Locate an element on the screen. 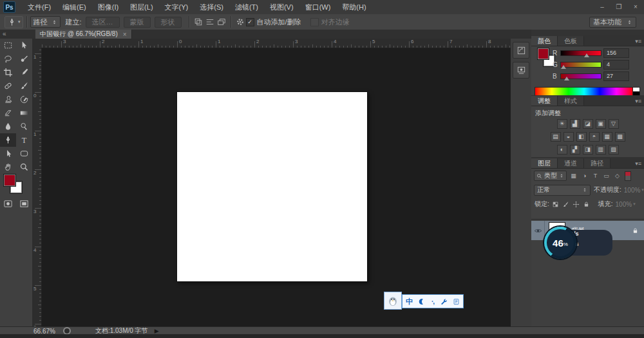 This screenshot has height=338, width=644. filter-type-icon: T is located at coordinates (595, 176).